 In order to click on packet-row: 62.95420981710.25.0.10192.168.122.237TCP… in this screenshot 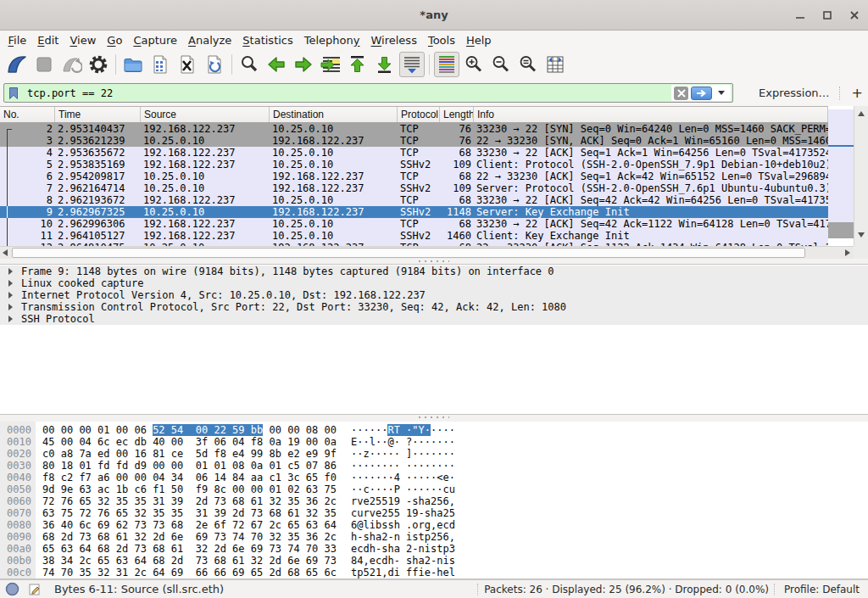, I will do `click(414, 176)`.